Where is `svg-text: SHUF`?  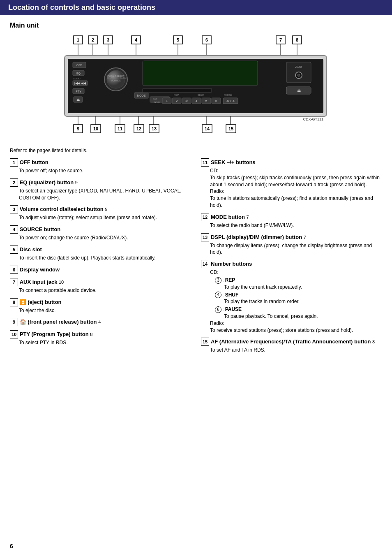 svg-text: SHUF is located at coordinates (201, 95).